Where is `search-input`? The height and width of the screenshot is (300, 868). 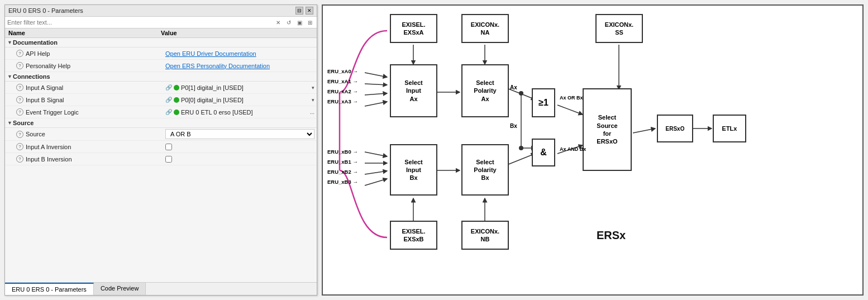 search-input is located at coordinates (141, 22).